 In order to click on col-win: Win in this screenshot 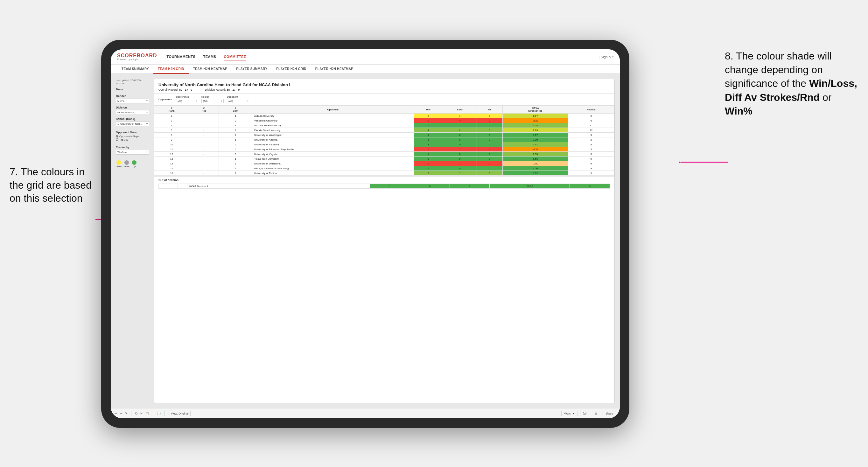, I will do `click(428, 110)`.